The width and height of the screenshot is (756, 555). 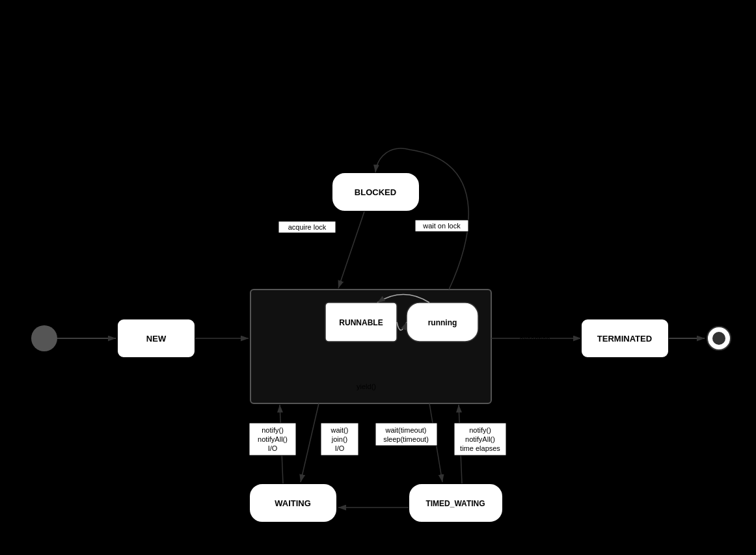 I want to click on waiting-state-label: WAITING, so click(x=293, y=504).